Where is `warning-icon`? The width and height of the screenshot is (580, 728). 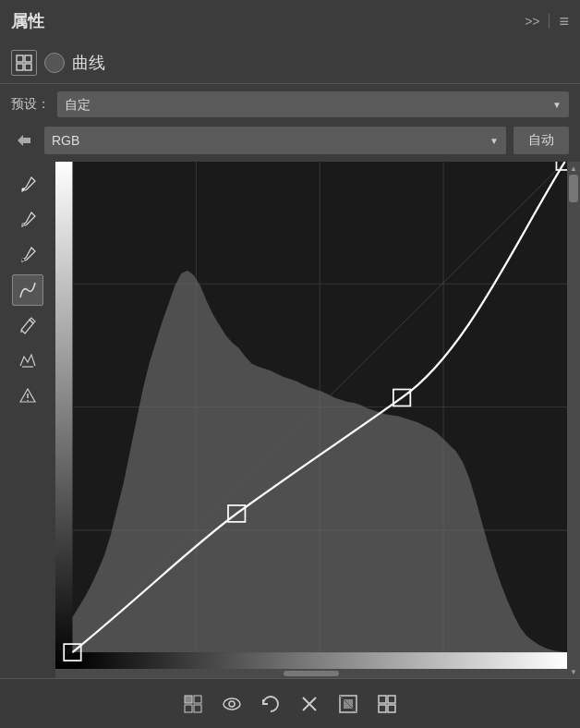
warning-icon is located at coordinates (28, 395).